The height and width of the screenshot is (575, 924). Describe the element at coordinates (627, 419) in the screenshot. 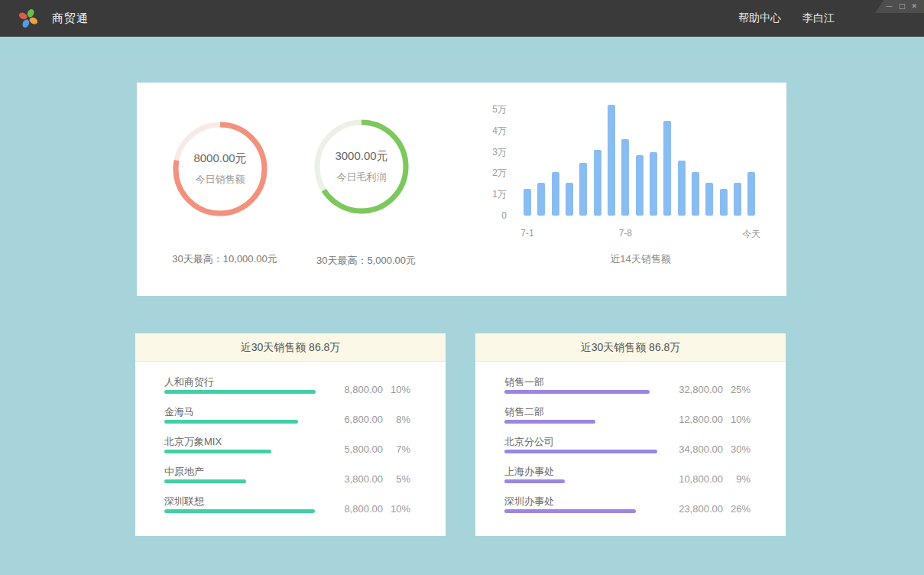

I see `rank-row: 销售二部 12,800.00 10%` at that location.